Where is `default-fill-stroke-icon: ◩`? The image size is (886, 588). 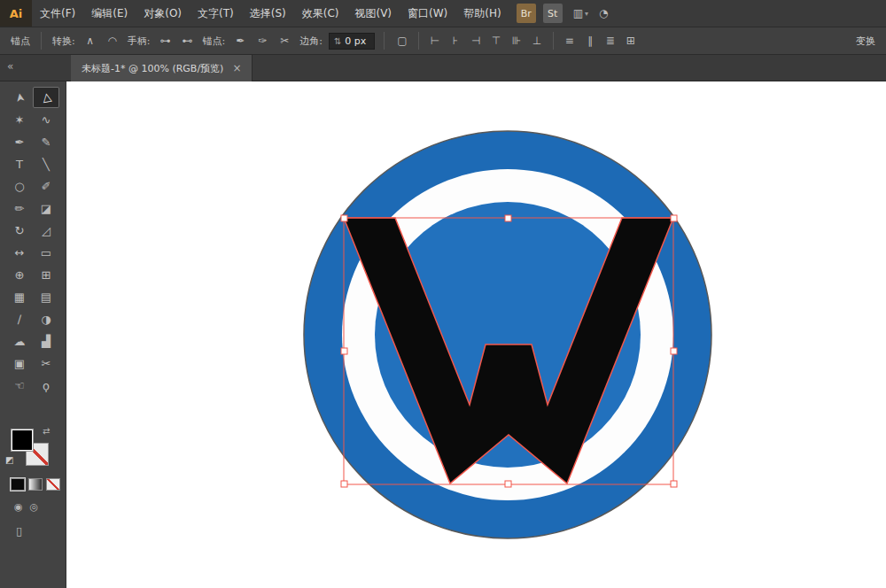
default-fill-stroke-icon: ◩ is located at coordinates (9, 460).